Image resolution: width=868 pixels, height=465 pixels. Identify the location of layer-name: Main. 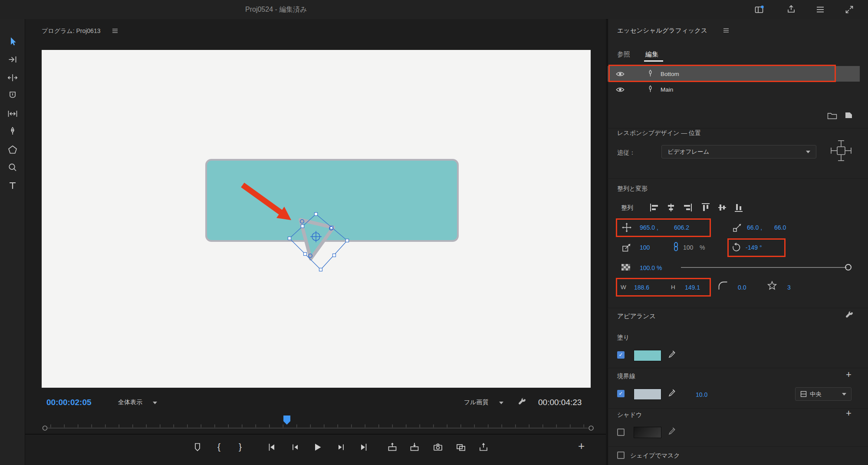
(667, 90).